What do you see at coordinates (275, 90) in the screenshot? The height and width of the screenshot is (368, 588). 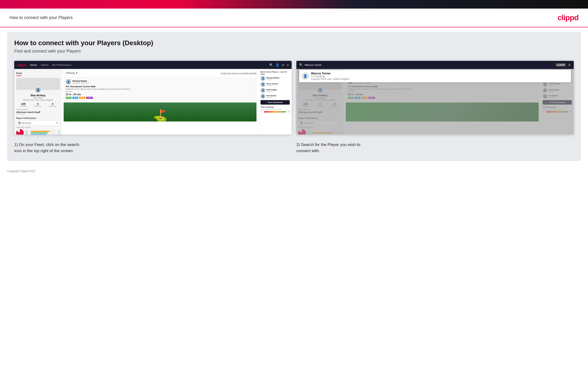 I see `player-list-item-3: 👤 Hiral Pujara Activities: 3` at bounding box center [275, 90].